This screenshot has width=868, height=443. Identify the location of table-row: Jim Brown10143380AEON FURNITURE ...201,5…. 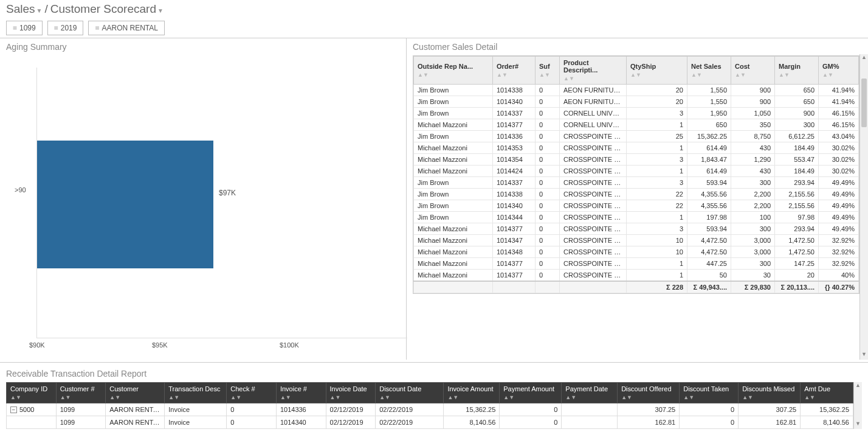
(636, 90).